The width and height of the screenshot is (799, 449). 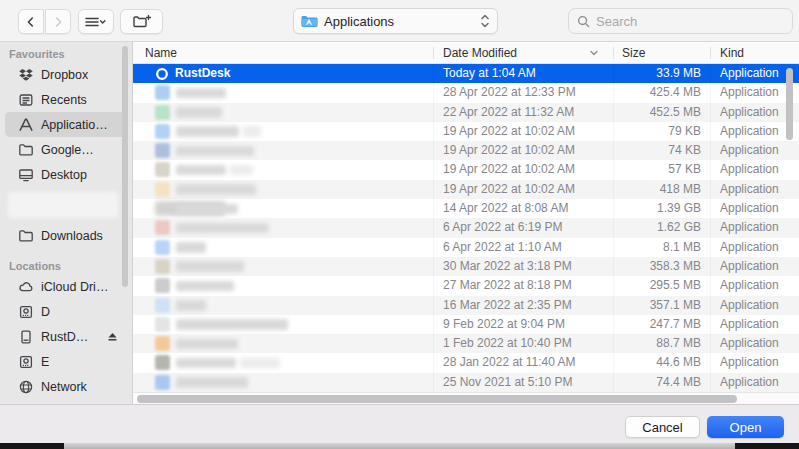 I want to click on file-row: 1 Feb 2022 at 10:40 PM88.7 MBApplication, so click(x=466, y=344).